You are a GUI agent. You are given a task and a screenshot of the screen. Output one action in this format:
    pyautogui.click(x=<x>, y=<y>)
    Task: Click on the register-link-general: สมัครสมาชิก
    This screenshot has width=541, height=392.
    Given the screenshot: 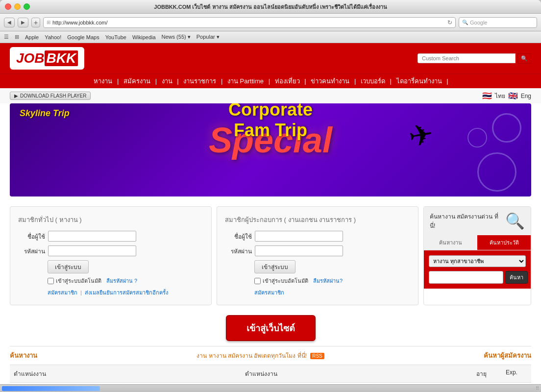 What is the action you would take?
    pyautogui.click(x=63, y=293)
    